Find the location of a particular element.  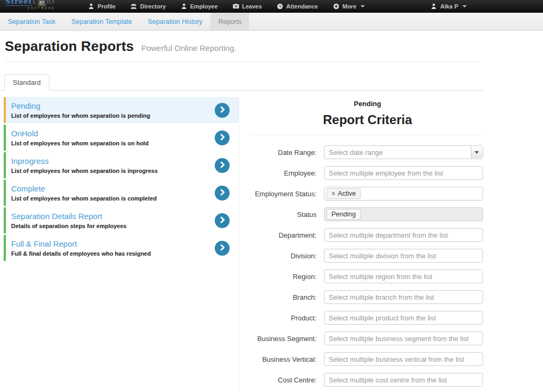

business-vertical-input is located at coordinates (404, 359).